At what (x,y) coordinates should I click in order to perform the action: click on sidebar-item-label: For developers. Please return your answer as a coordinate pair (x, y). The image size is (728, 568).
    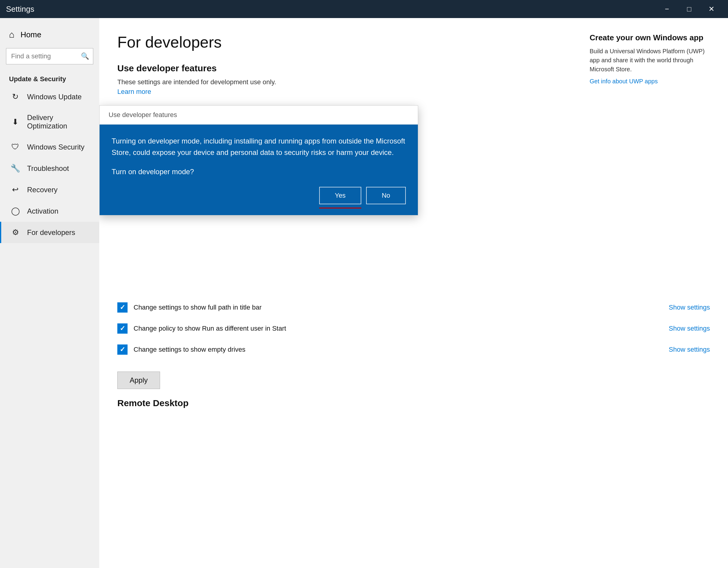
    Looking at the image, I should click on (51, 233).